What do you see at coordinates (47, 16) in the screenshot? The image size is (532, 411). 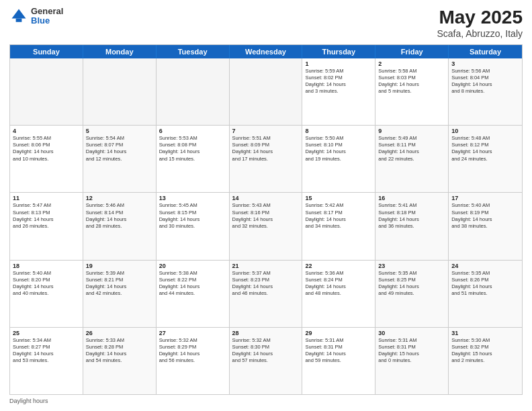 I see `logo-text: General Blue` at bounding box center [47, 16].